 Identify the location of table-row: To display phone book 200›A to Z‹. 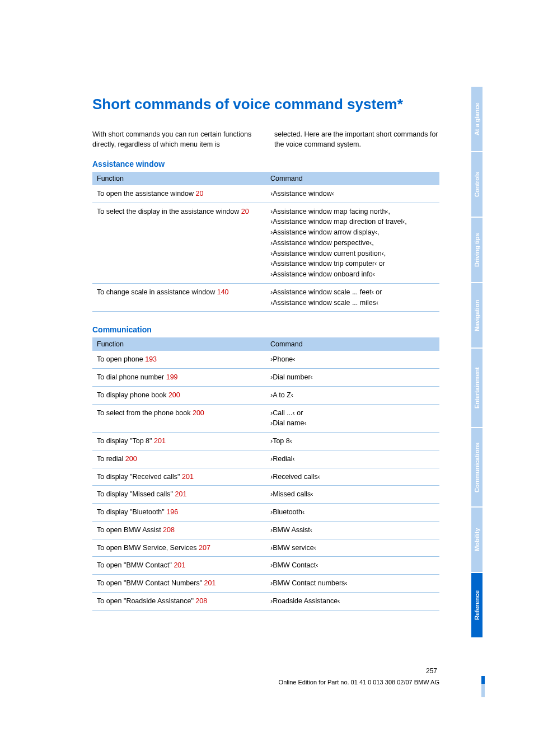
(266, 395).